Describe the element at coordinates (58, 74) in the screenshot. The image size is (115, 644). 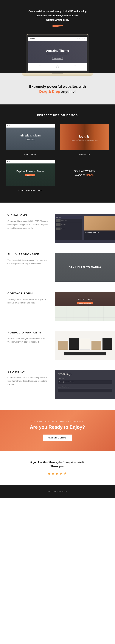
I see `laptop-base-wrap` at that location.